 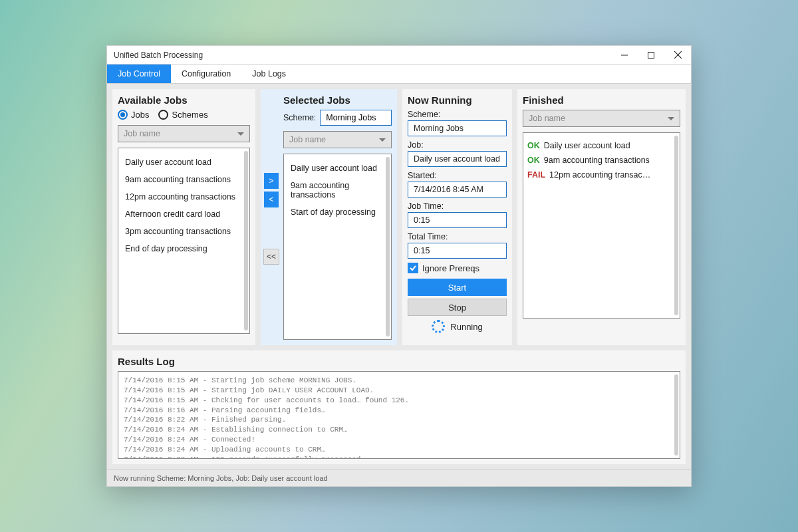 I want to click on log-line: 7/14/2016 8:16 AM - Parsing accounting f…, so click(x=399, y=411).